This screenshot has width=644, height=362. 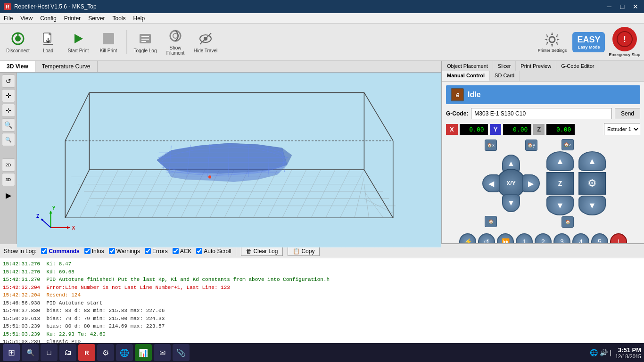 I want to click on easy-mode-button: EASY Easy Mode, so click(x=588, y=42).